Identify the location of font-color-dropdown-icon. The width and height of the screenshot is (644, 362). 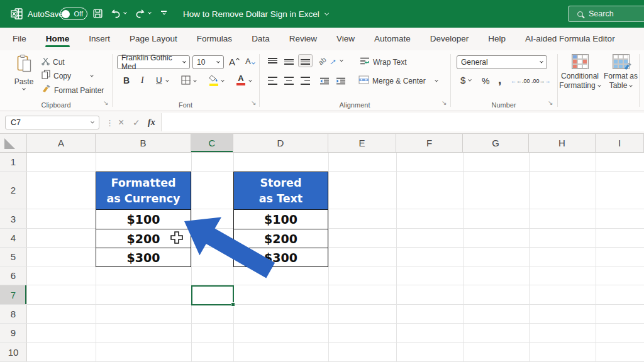
(250, 80).